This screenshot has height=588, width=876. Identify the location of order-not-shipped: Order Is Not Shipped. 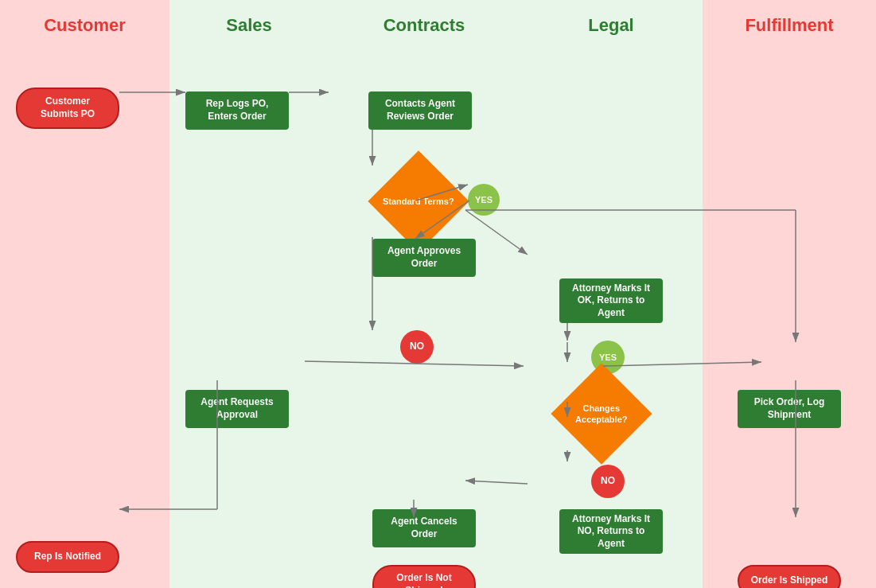
(424, 576).